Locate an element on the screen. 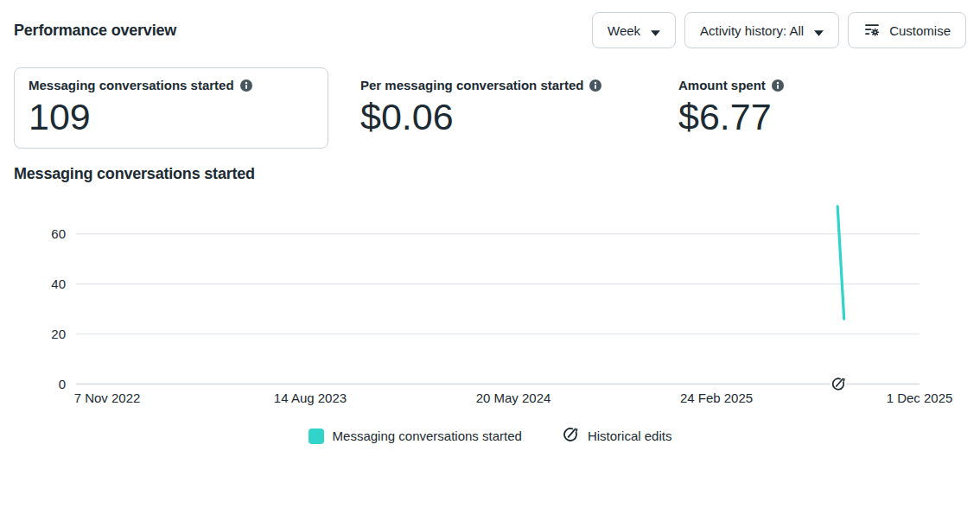 The image size is (980, 527). x-tick-label: 14 Aug 2023 is located at coordinates (310, 397).